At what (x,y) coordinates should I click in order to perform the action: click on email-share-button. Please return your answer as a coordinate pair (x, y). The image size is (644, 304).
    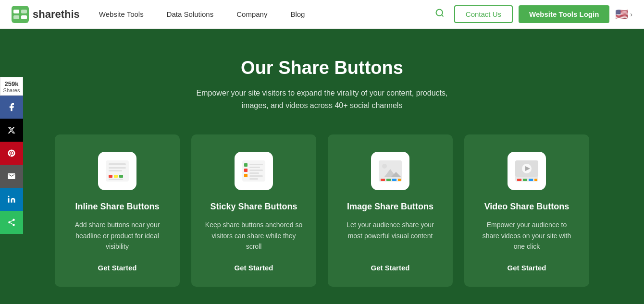
    Looking at the image, I should click on (12, 176).